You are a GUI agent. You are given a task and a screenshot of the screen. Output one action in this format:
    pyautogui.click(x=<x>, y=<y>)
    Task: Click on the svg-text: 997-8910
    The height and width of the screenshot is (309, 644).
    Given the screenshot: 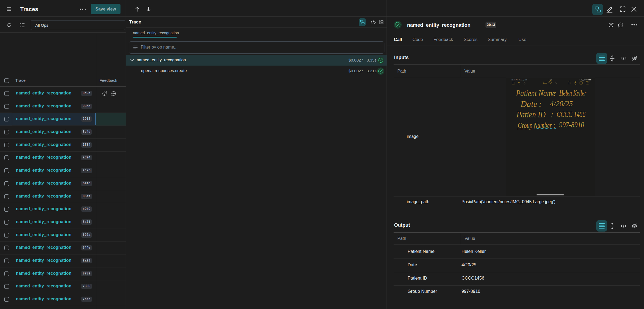 What is the action you would take?
    pyautogui.click(x=571, y=125)
    